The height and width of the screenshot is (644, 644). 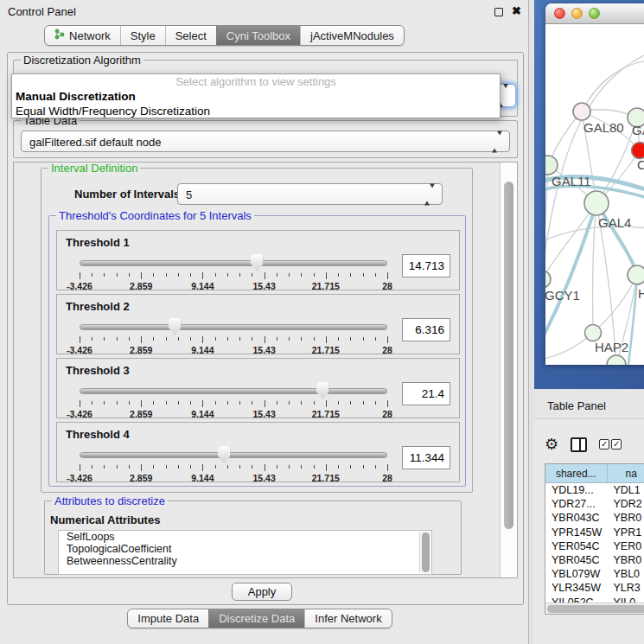 What do you see at coordinates (245, 537) in the screenshot?
I see `attribute-list-item: SelfLoops` at bounding box center [245, 537].